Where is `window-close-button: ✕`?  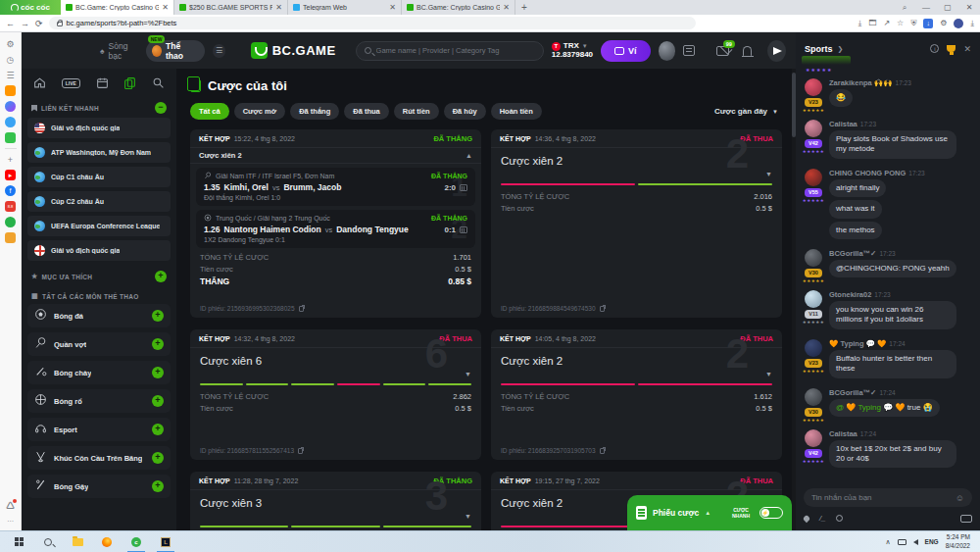 window-close-button: ✕ is located at coordinates (969, 8).